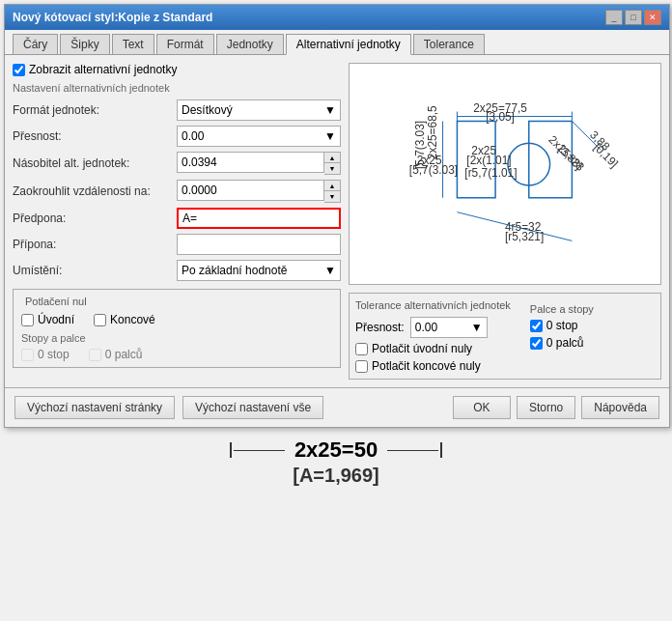  I want to click on window-controls: _ □ ✕, so click(633, 17).